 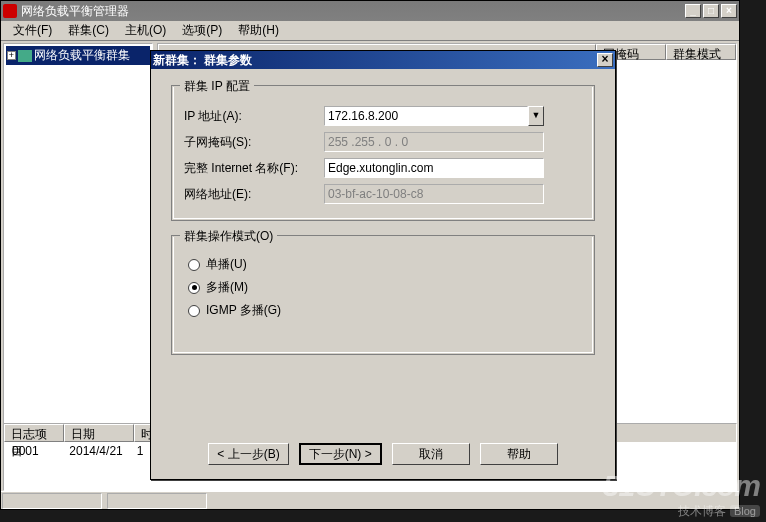 What do you see at coordinates (383, 264) in the screenshot?
I see `radio-unicast: 单播(U)` at bounding box center [383, 264].